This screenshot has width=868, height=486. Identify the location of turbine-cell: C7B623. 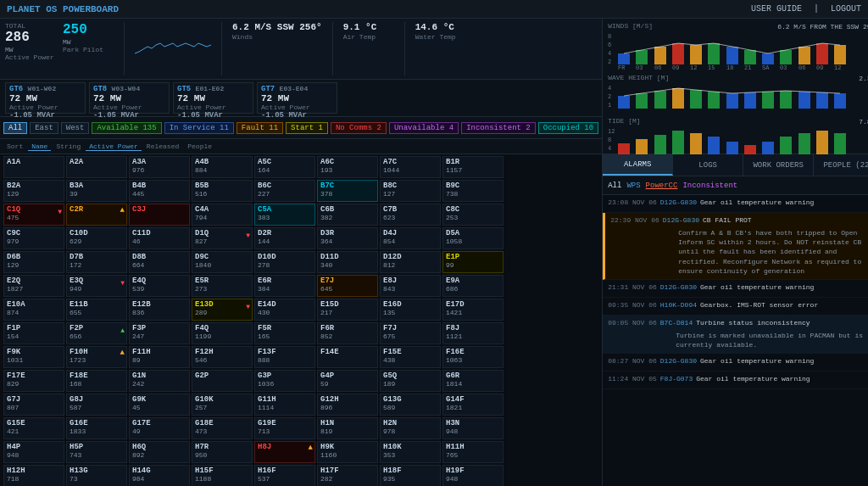
(410, 215).